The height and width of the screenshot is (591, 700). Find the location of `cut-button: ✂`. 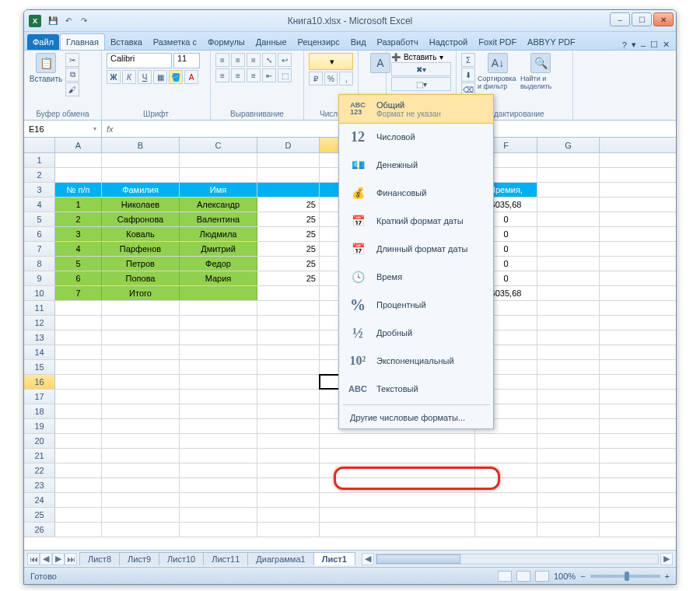

cut-button: ✂ is located at coordinates (72, 60).